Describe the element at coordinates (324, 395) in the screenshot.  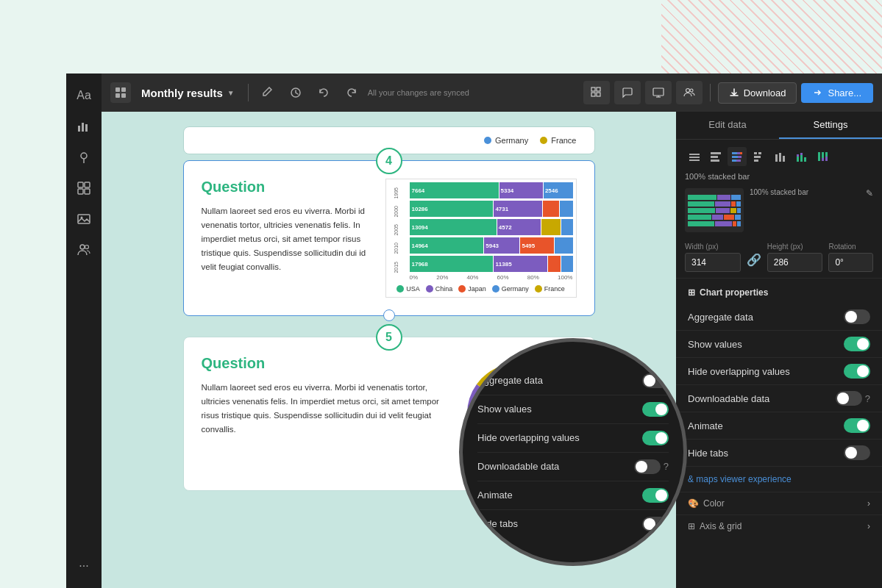
I see `card-5-text-section: Question Nullam laoreet sed eros eu vive…` at that location.